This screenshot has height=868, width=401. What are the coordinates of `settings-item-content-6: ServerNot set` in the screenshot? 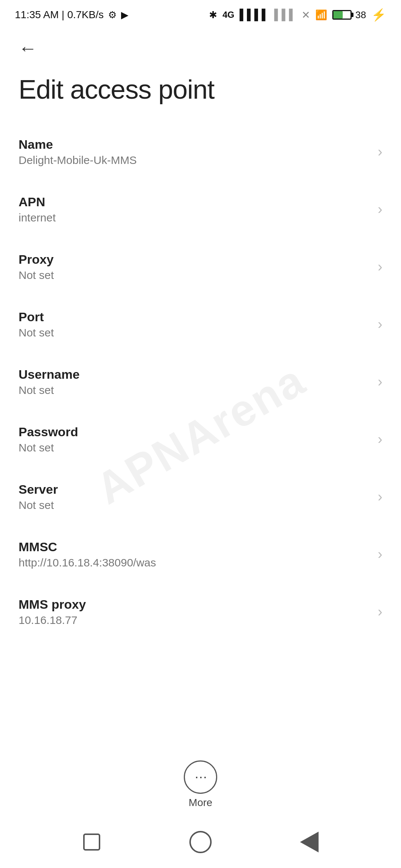 It's located at (195, 497).